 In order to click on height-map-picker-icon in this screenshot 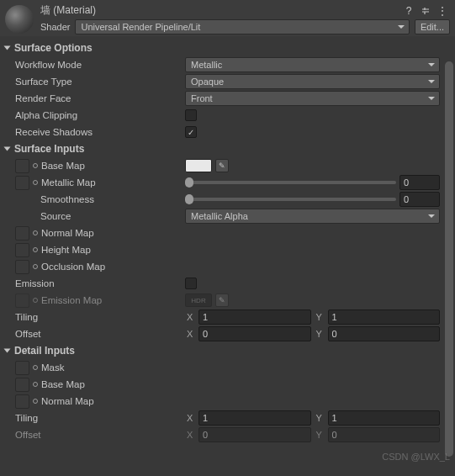, I will do `click(35, 250)`.